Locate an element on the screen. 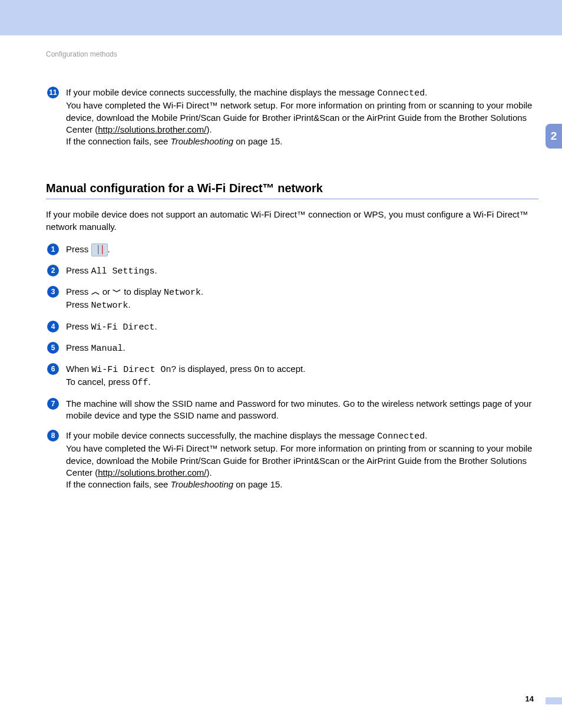 The width and height of the screenshot is (562, 728). bullet-number: 6 is located at coordinates (53, 369).